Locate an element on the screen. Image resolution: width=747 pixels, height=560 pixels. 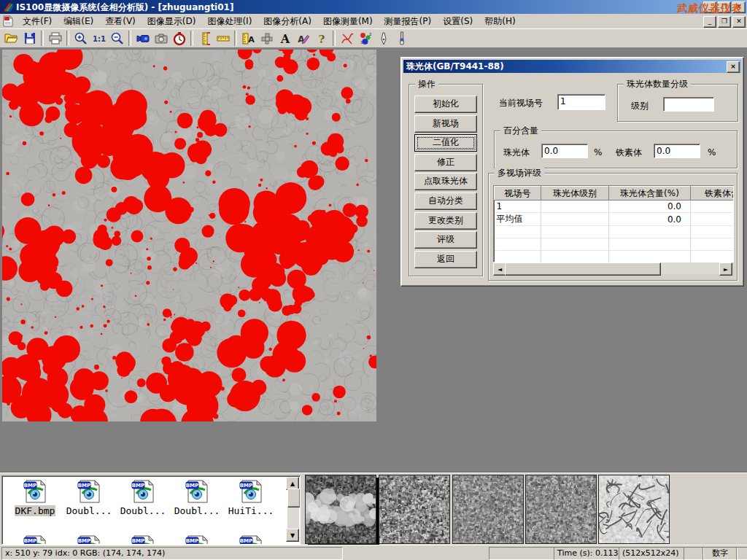
table-row: 10.0 is located at coordinates (614, 207).